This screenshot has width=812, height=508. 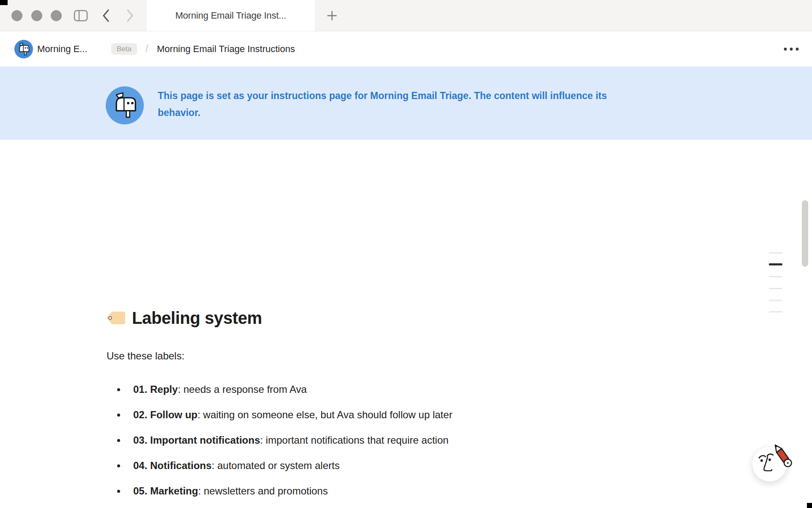 I want to click on instructions-banner: This page is set as your instructions pa…, so click(x=406, y=103).